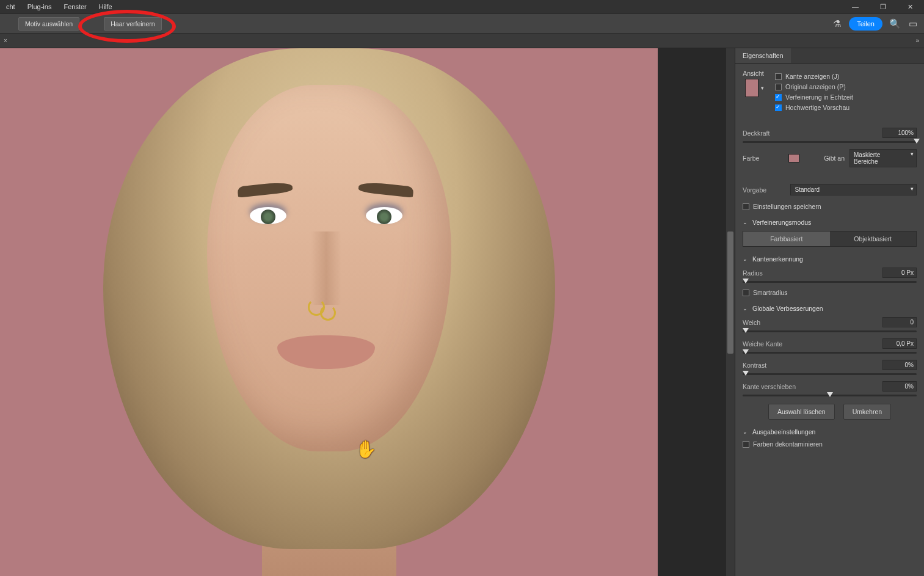  I want to click on view-thumbnail, so click(752, 88).